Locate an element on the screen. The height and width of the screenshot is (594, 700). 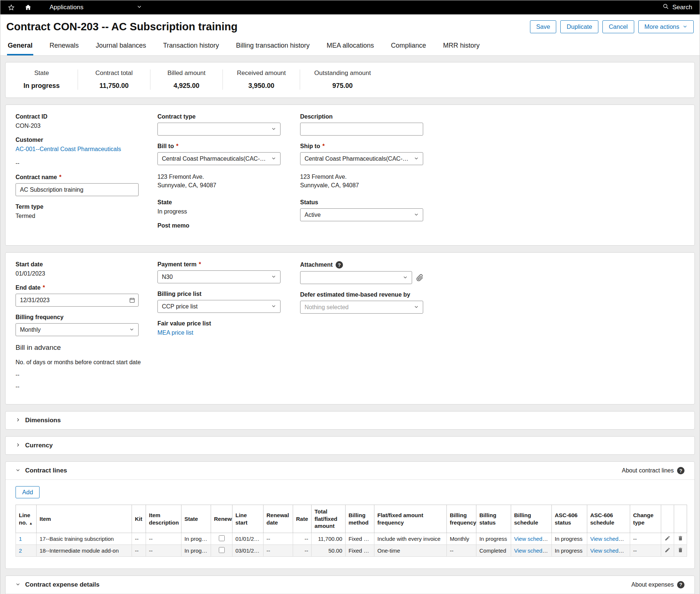
cell-item: 18--Intermediate module add-on is located at coordinates (84, 550).